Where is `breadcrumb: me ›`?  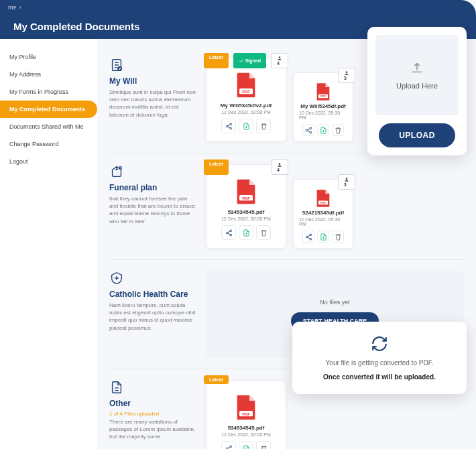
breadcrumb: me › is located at coordinates (15, 7).